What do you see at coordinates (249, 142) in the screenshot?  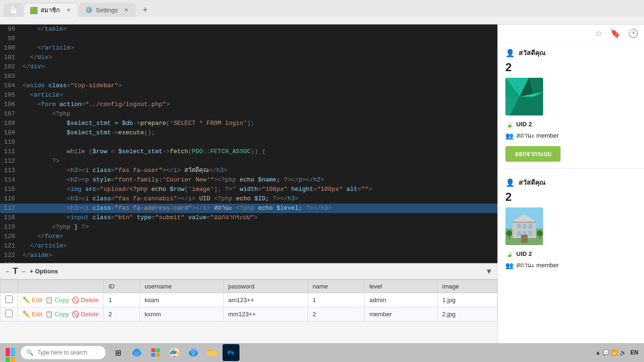 I see `code-line-110: 110` at bounding box center [249, 142].